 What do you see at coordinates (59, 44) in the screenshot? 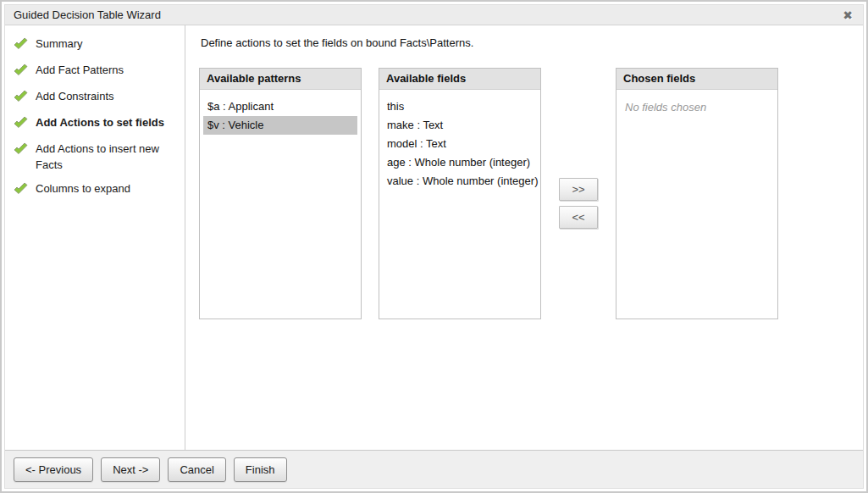
I see `step-label: Summary` at bounding box center [59, 44].